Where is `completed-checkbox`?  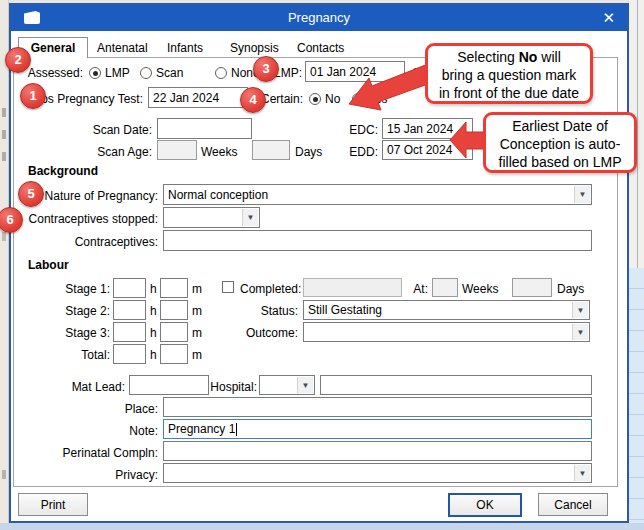 completed-checkbox is located at coordinates (228, 287).